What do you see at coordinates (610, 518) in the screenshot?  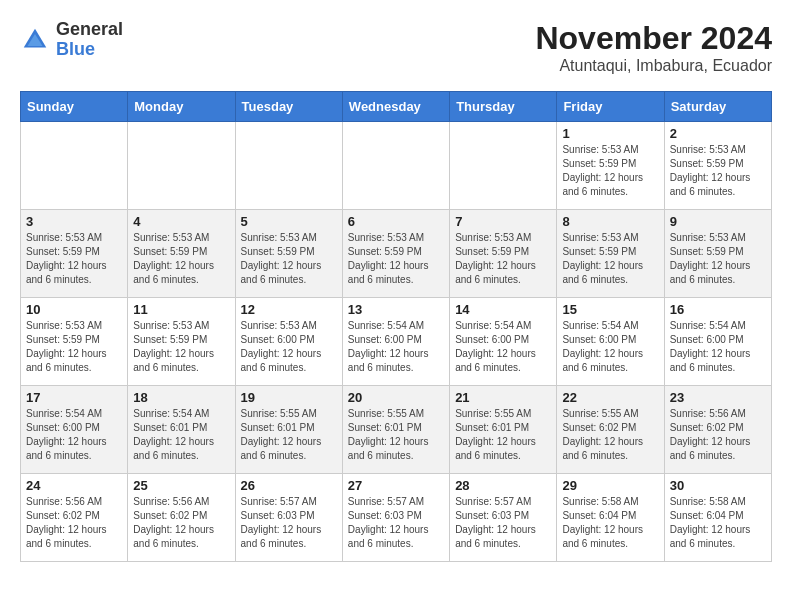 I see `calendar-cell: 29Sunrise: 5:58 AM Sunset: 6:04 PM Dayli…` at bounding box center [610, 518].